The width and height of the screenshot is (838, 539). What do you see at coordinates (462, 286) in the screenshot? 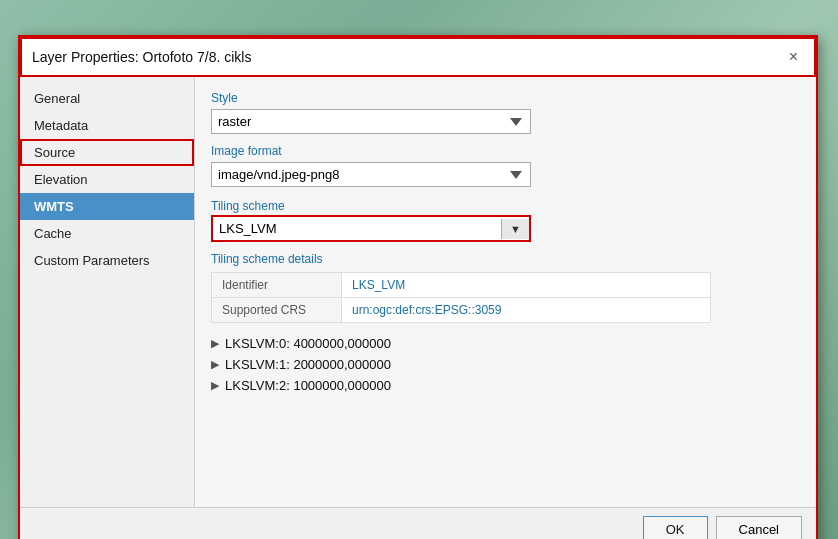
I see `table-row: Identifier LKS_LVM` at bounding box center [462, 286].